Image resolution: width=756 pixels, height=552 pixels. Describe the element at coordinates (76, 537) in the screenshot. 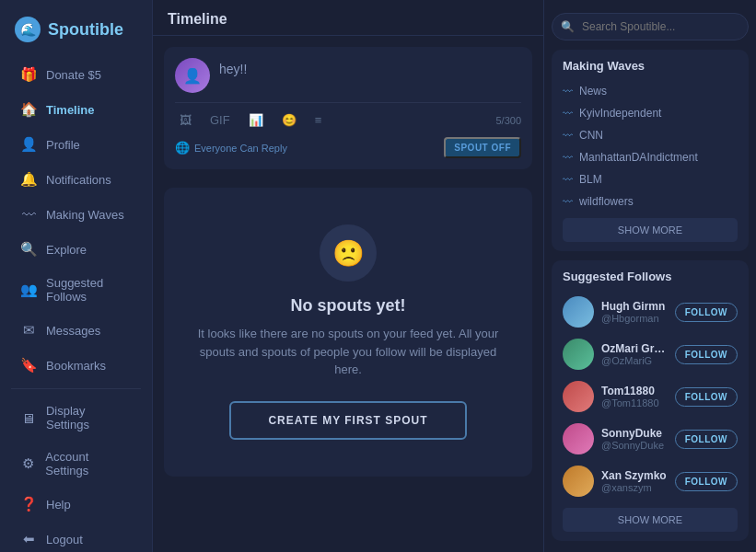

I see `sidebar-item-logout: ⬅ Logout` at that location.